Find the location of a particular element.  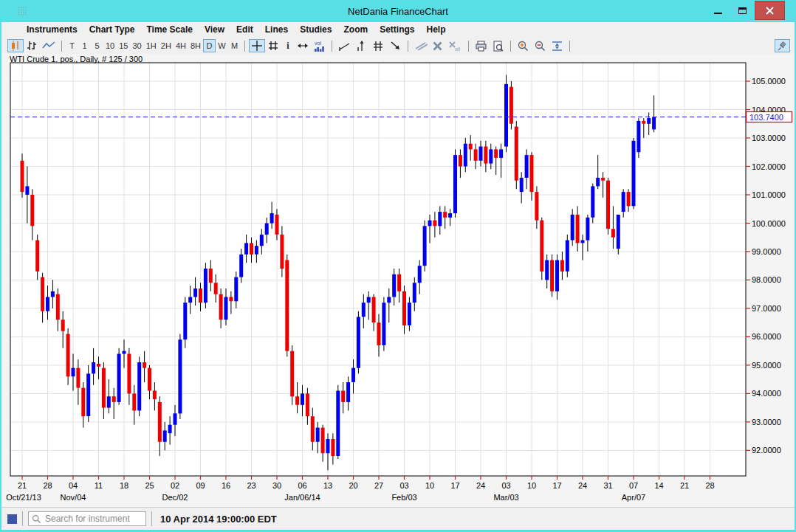

timeframe-button-m: M is located at coordinates (235, 46).